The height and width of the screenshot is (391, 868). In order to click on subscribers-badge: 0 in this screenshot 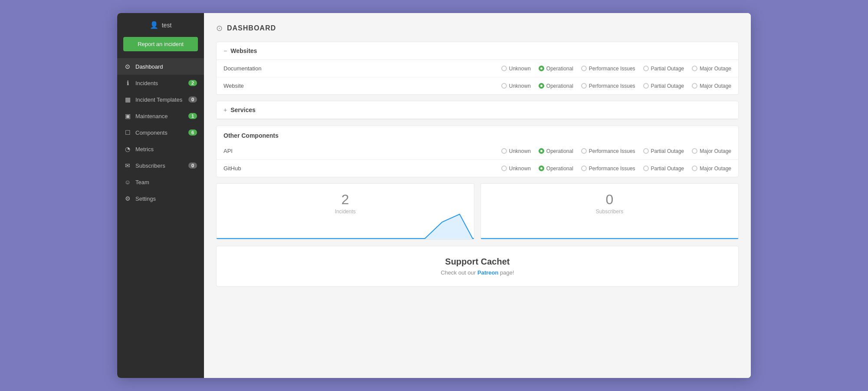, I will do `click(193, 166)`.